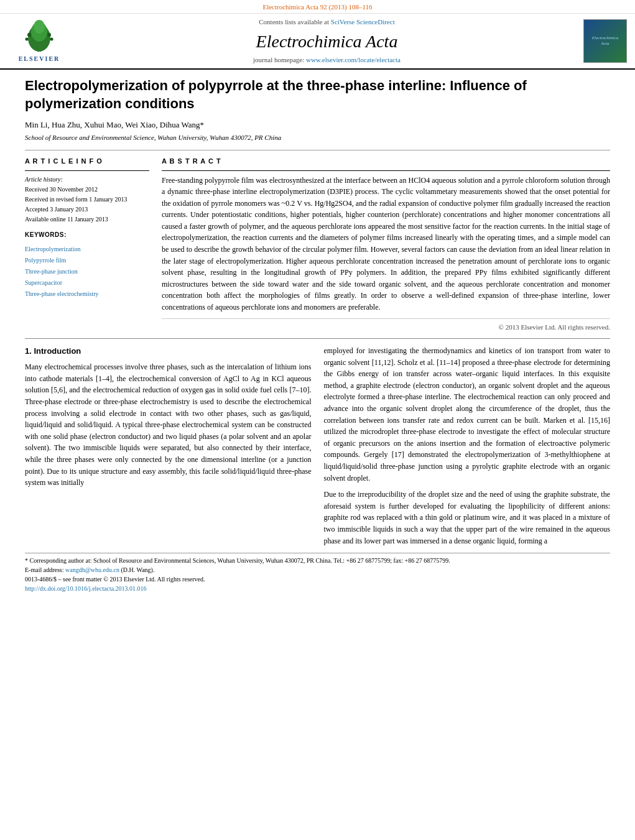  What do you see at coordinates (386, 325) in the screenshot?
I see `copyright-line: © 2013 Elsevier Ltd. All rights reserved…` at bounding box center [386, 325].